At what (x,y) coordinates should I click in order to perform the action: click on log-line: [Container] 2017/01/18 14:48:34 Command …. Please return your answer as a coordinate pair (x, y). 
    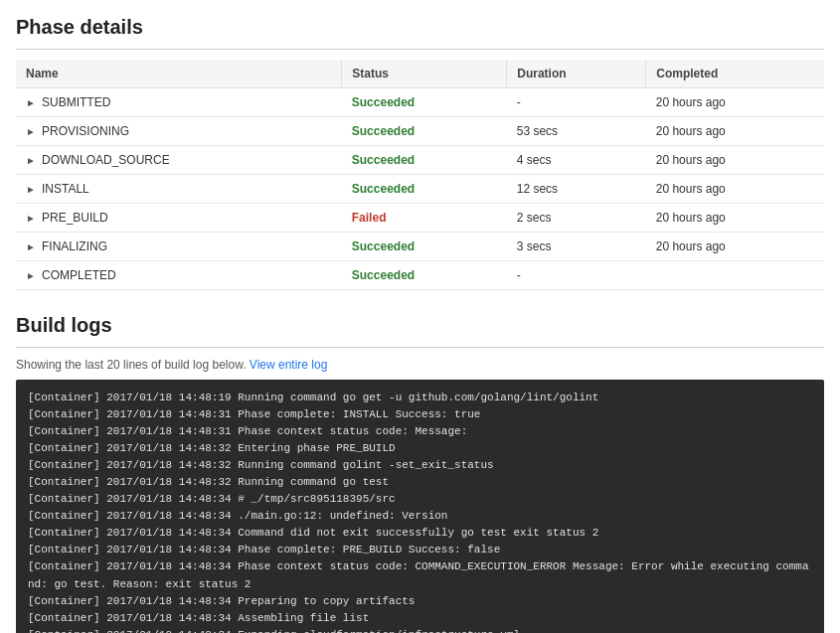
    Looking at the image, I should click on (420, 533).